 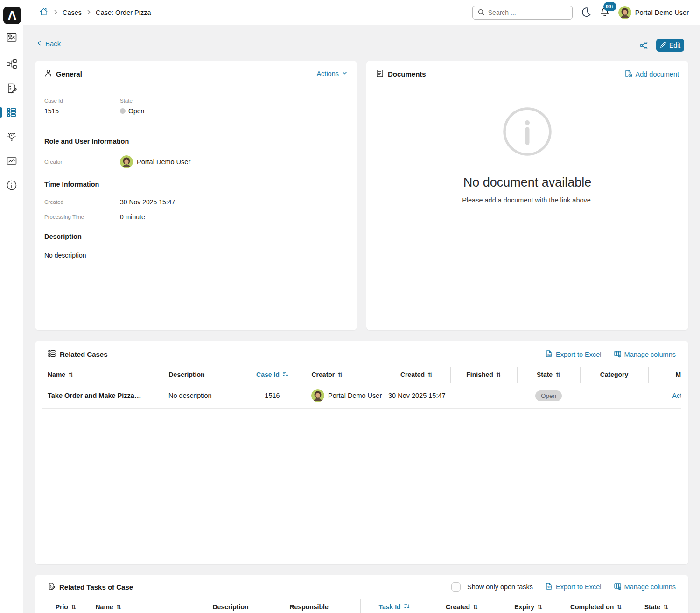 I want to click on search-icon, so click(x=481, y=13).